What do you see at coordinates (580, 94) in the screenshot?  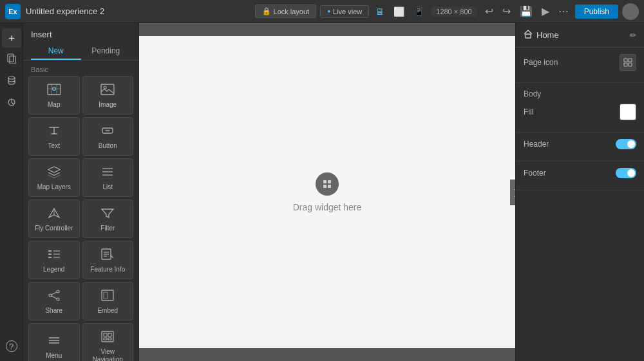 I see `body-label: Body` at bounding box center [580, 94].